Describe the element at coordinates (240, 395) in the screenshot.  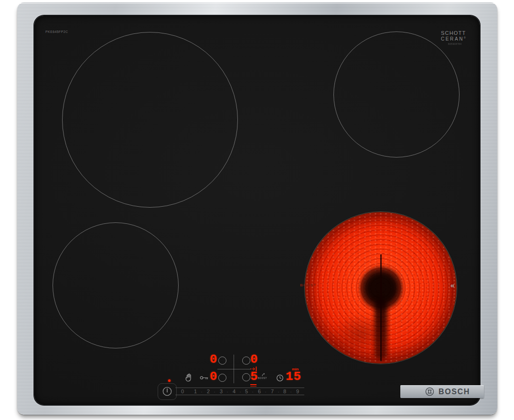
I see `slider-bottom-line` at that location.